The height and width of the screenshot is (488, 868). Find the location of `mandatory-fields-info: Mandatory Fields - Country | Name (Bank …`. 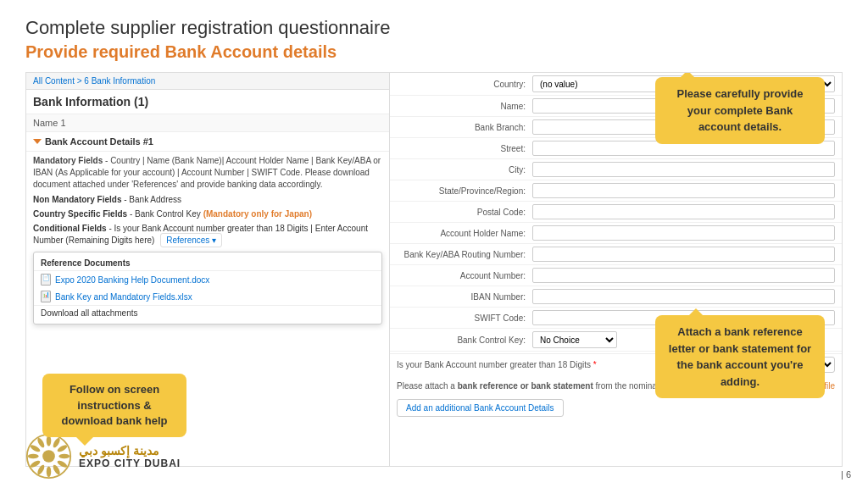

mandatory-fields-info: Mandatory Fields - Country | Name (Bank … is located at coordinates (208, 172).